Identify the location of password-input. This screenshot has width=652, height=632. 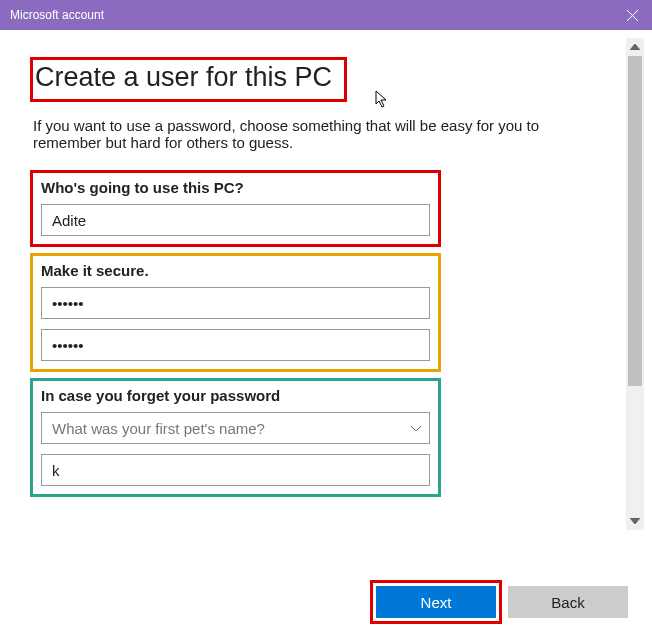
(236, 303).